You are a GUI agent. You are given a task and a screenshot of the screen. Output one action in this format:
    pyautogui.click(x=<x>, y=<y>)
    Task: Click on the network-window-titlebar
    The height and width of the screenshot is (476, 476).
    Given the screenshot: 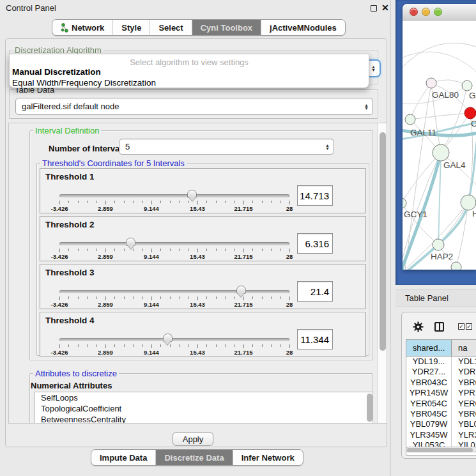 What is the action you would take?
    pyautogui.click(x=440, y=12)
    